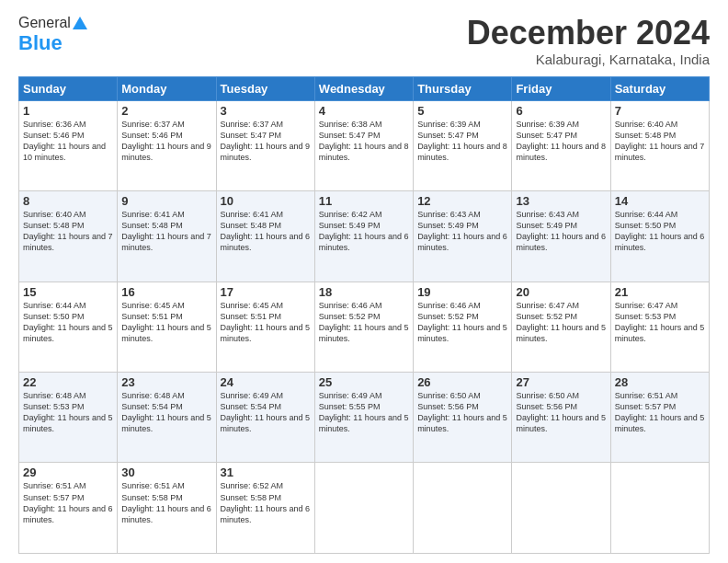 This screenshot has width=728, height=563. I want to click on logo: General Blue, so click(53, 35).